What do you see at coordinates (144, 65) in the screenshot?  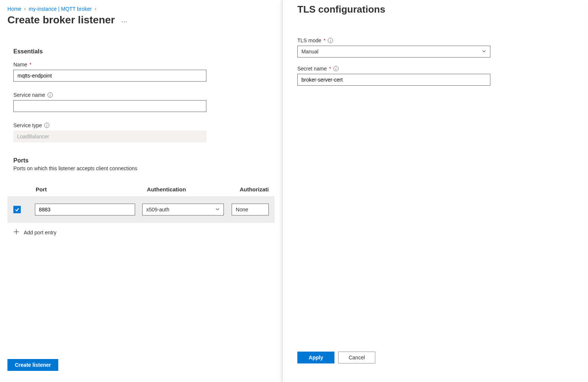 I see `name-label: Name *` at bounding box center [144, 65].